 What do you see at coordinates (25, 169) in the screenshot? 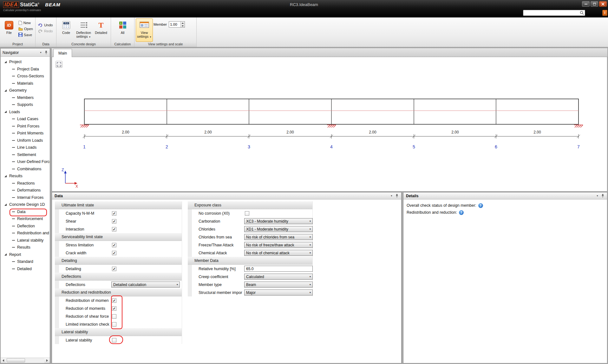
I see `nav-item-combinations: Combinations` at bounding box center [25, 169].